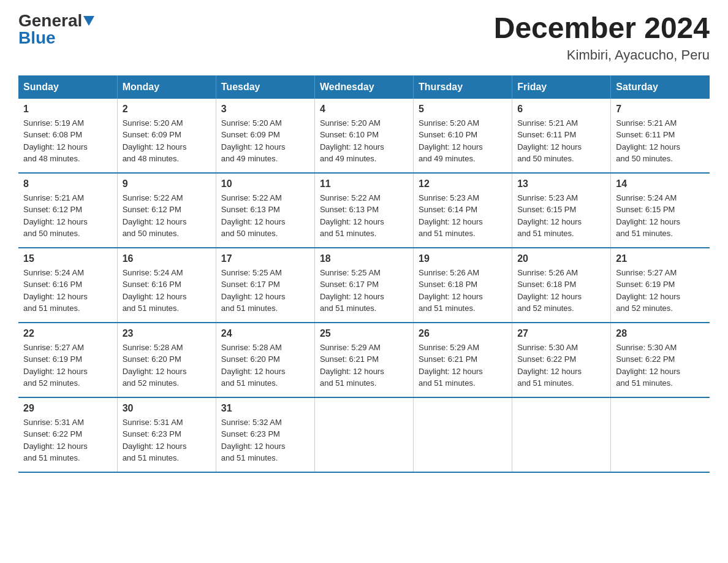 The height and width of the screenshot is (563, 728). Describe the element at coordinates (549, 141) in the screenshot. I see `day-info: Sunrise: 5:21 AMSunset: 6:11 PMDaylight:…` at that location.